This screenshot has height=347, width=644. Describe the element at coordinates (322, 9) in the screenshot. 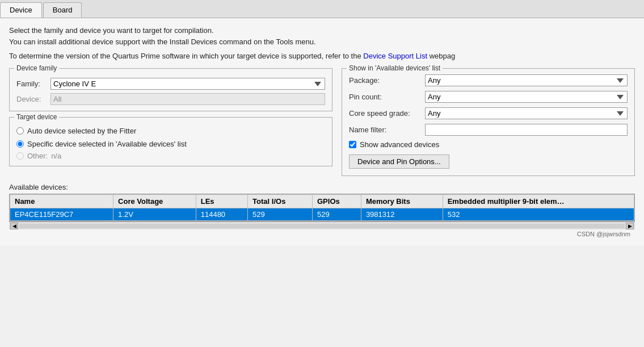

I see `tab-bar: Device Board` at that location.